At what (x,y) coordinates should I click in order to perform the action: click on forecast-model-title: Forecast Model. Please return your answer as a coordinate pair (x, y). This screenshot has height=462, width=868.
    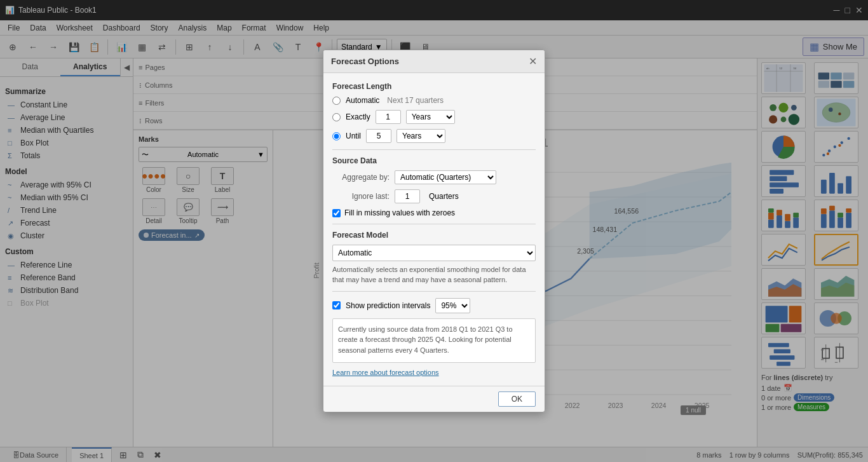
    Looking at the image, I should click on (434, 235).